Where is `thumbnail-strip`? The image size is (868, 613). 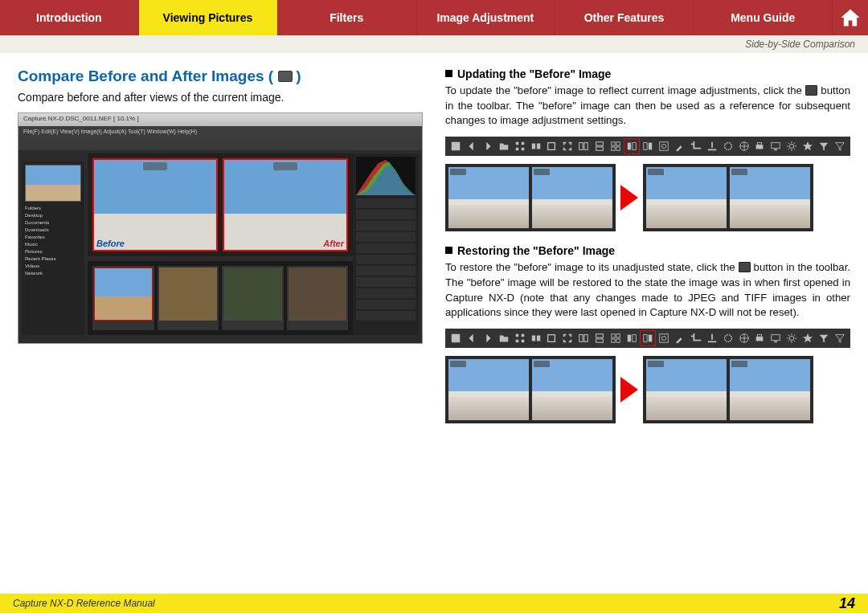 thumbnail-strip is located at coordinates (220, 298).